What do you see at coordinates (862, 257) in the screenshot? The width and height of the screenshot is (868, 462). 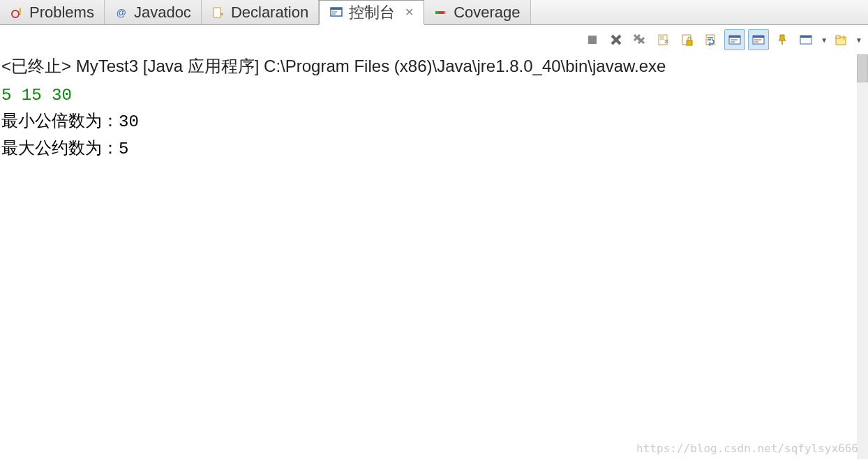 I see `vertical-scrollbar` at bounding box center [862, 257].